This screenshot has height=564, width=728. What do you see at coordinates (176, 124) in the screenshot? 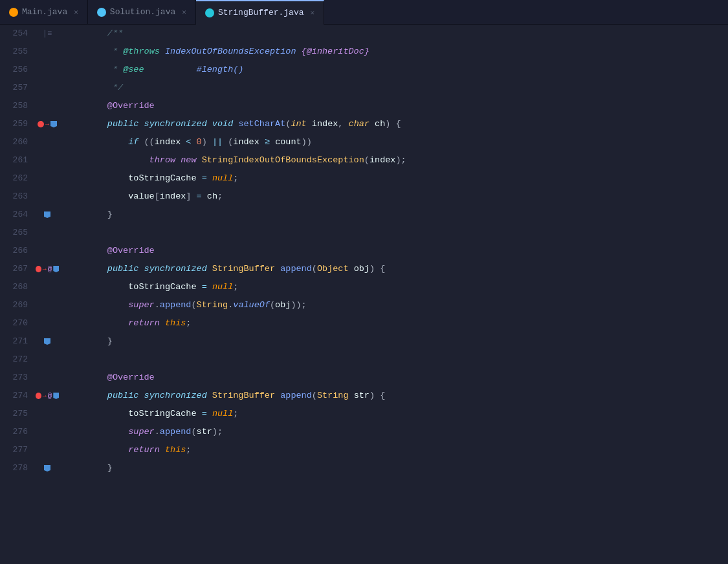
I see `code-token: synchronized` at bounding box center [176, 124].